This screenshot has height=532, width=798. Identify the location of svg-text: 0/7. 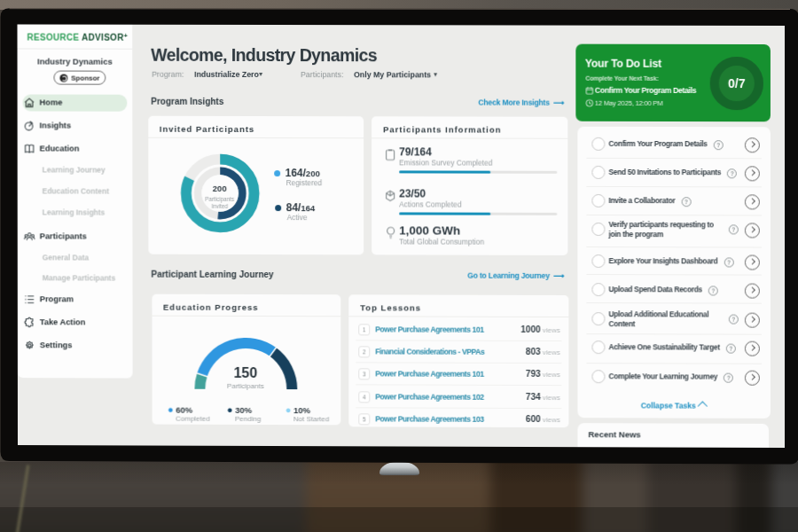
(737, 83).